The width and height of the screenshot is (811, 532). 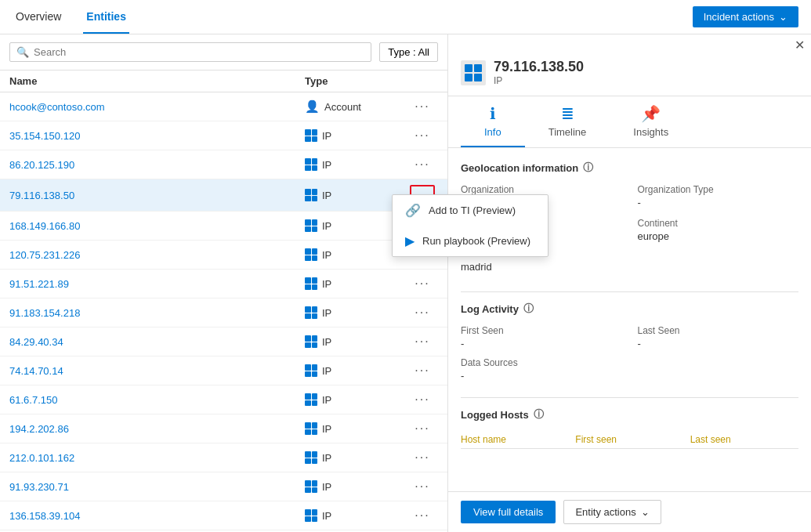 I want to click on entity-title-area: 79.116.138.50 IP, so click(x=539, y=72).